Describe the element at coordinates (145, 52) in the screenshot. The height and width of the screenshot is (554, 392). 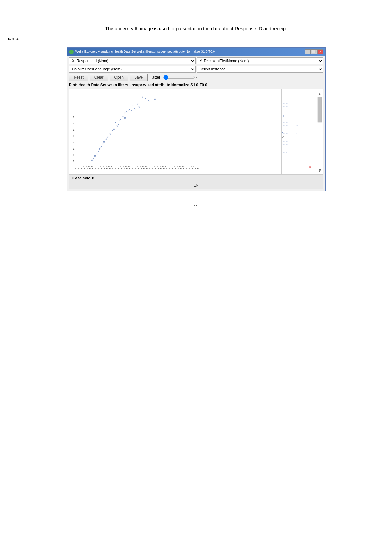
I see `window-title: Weka Explorer: Visualizing Health Data S…` at that location.